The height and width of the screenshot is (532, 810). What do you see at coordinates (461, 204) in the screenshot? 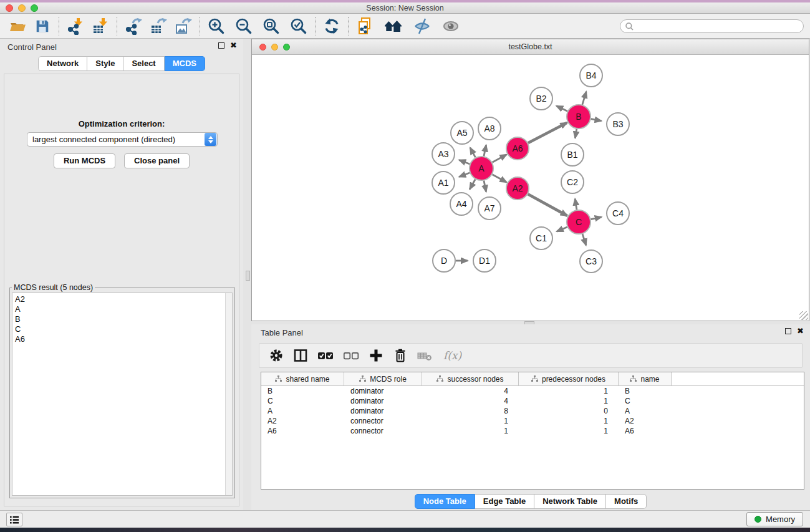
I see `graph-node-A4: A4` at bounding box center [461, 204].